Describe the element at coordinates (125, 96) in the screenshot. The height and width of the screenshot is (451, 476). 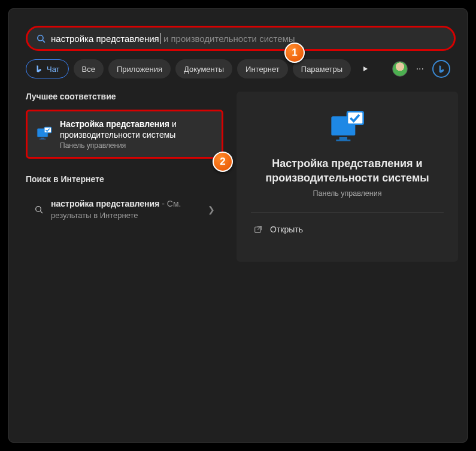
I see `best-match-header: Лучшее соответствие` at that location.